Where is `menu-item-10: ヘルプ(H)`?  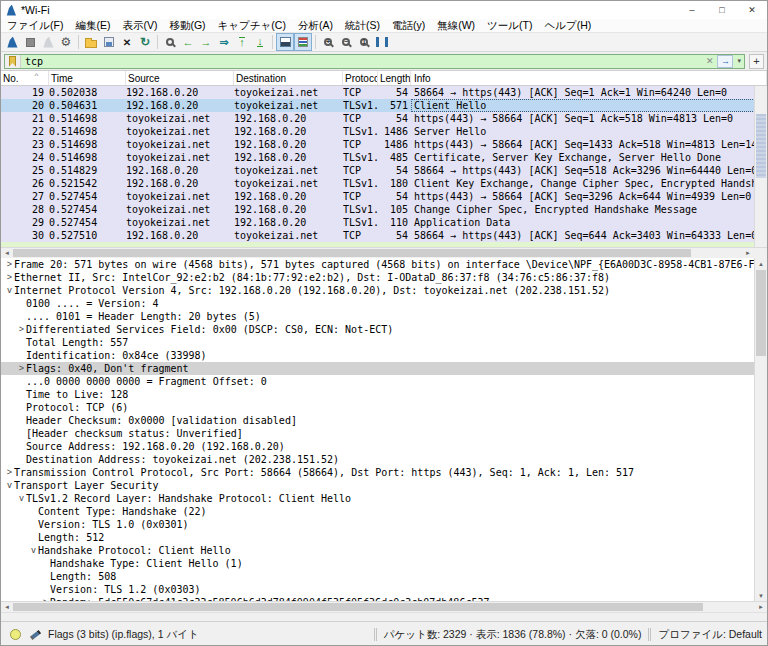
menu-item-10: ヘルプ(H) is located at coordinates (568, 26).